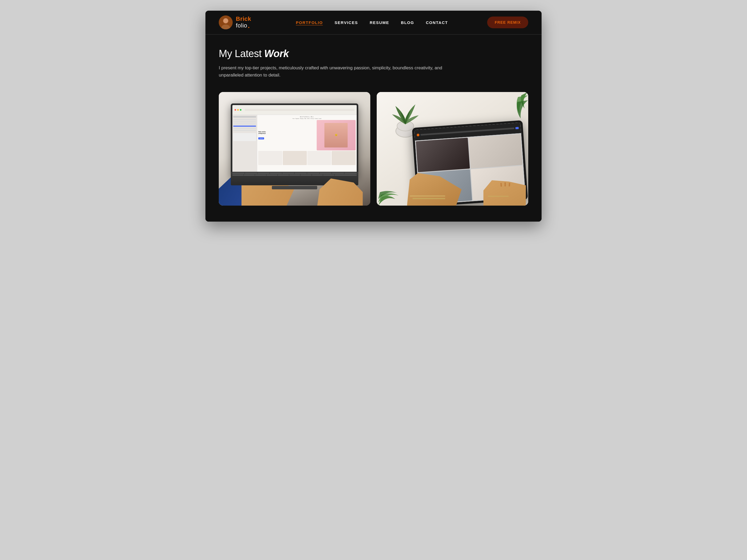 The width and height of the screenshot is (747, 560). Describe the element at coordinates (374, 54) in the screenshot. I see `section-title: My Latest Work` at that location.